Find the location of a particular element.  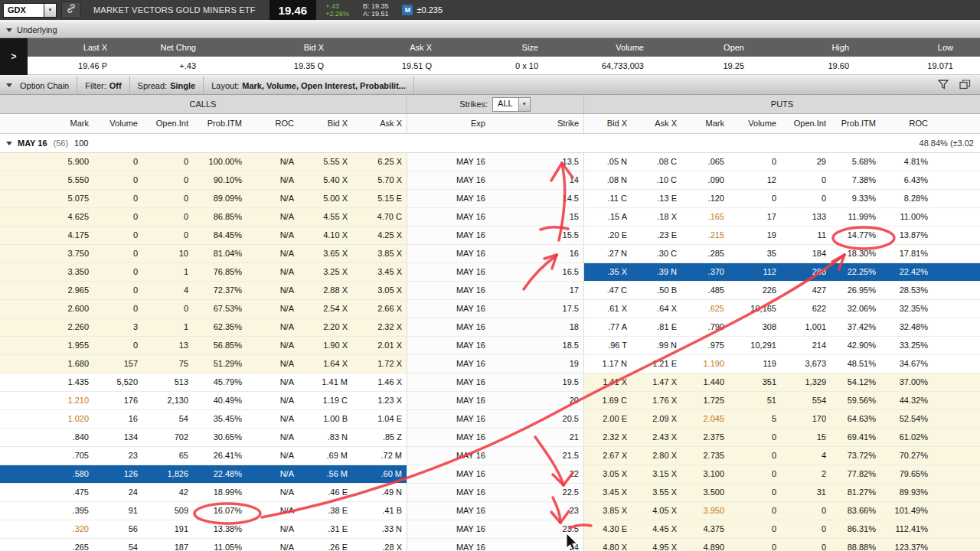

call-ask-cell: 1.72 X is located at coordinates (380, 364).